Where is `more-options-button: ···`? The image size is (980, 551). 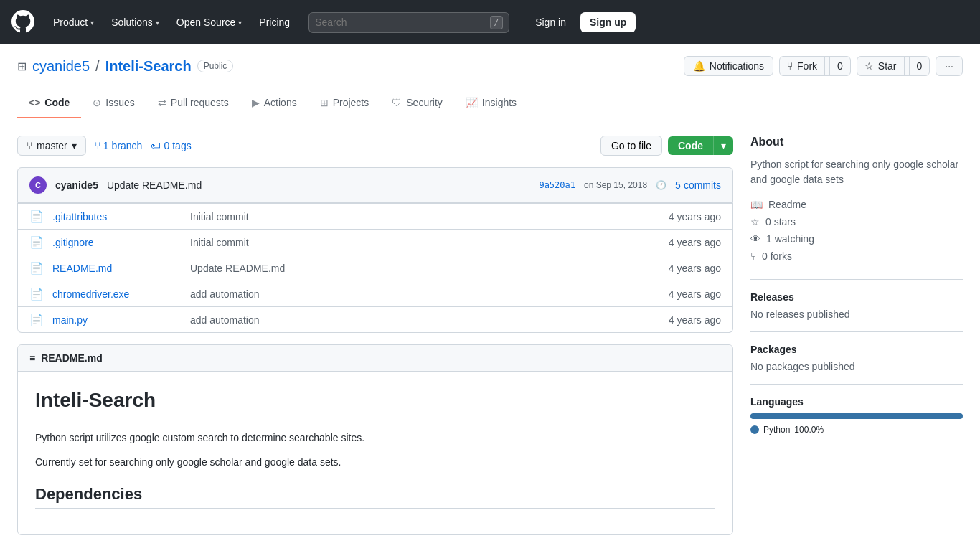
more-options-button: ··· is located at coordinates (949, 66).